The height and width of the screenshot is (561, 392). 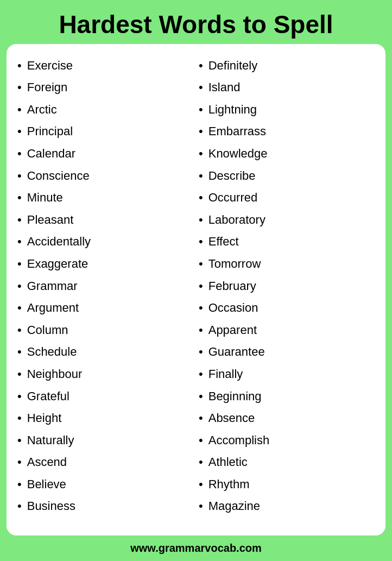 I want to click on list-item: •Calendar, so click(x=105, y=154).